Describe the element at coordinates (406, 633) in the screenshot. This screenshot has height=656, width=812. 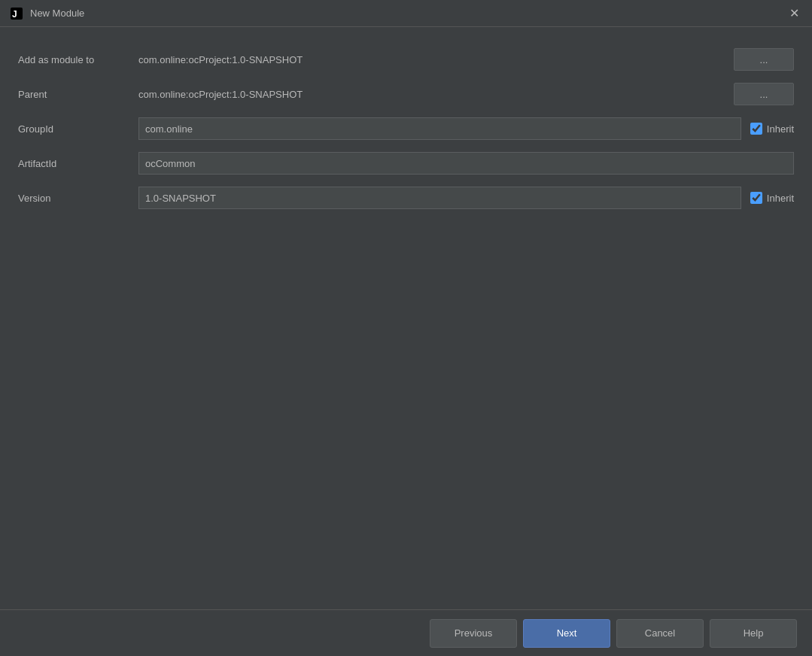
I see `button-bar: Previous Next Cancel Help` at that location.